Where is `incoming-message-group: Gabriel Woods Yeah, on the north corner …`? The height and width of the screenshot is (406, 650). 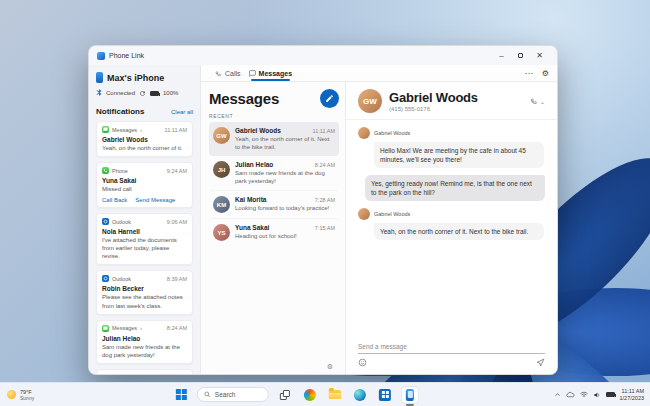 incoming-message-group: Gabriel Woods Yeah, on the north corner … is located at coordinates (452, 224).